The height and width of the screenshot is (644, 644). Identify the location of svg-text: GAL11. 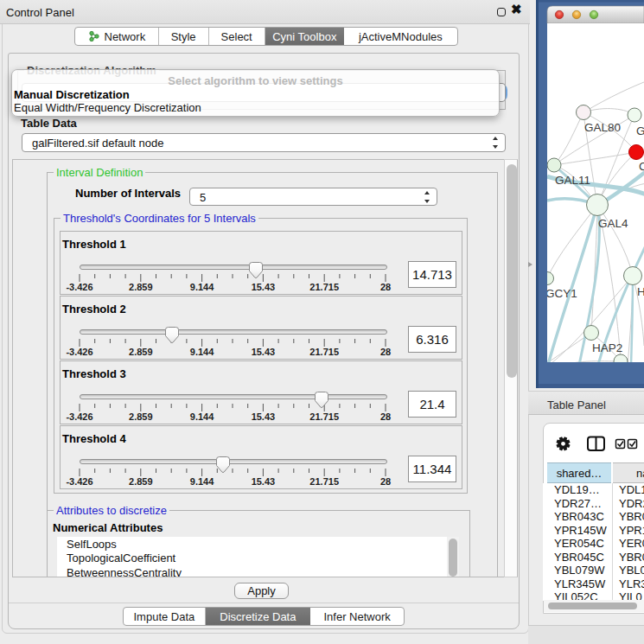
(572, 180).